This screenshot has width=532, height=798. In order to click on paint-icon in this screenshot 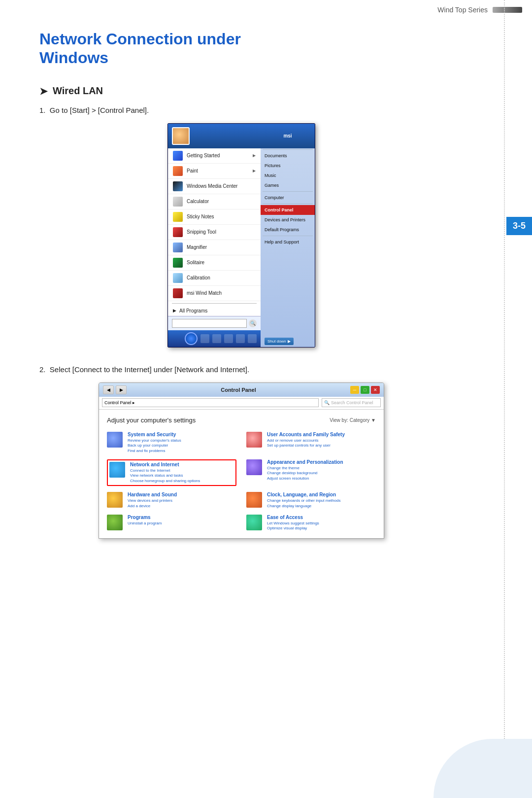, I will do `click(178, 171)`.